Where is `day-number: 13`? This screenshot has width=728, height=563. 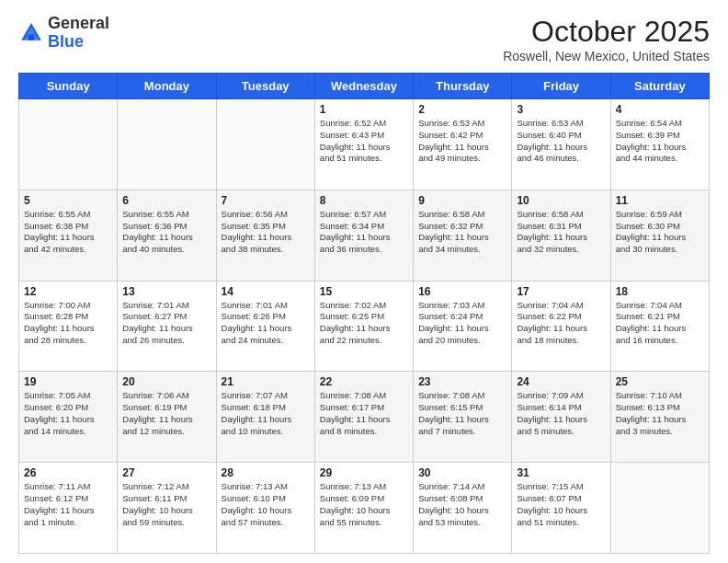 day-number: 13 is located at coordinates (166, 292).